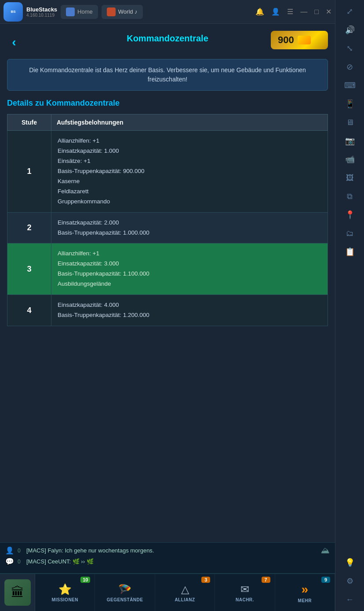 Image resolution: width=364 pixels, height=611 pixels. I want to click on app-version: 4.160.10.1119, so click(42, 15).